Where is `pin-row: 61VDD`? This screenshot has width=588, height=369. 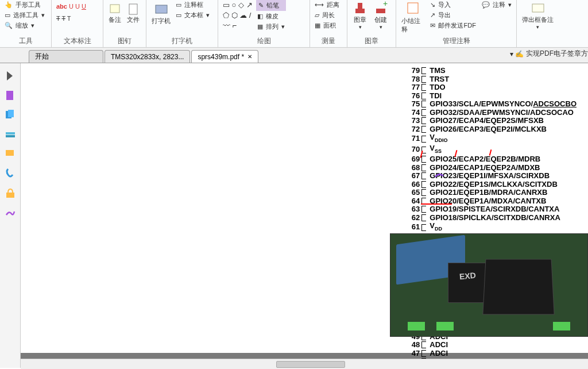
pin-row: 61VDD is located at coordinates (492, 228).